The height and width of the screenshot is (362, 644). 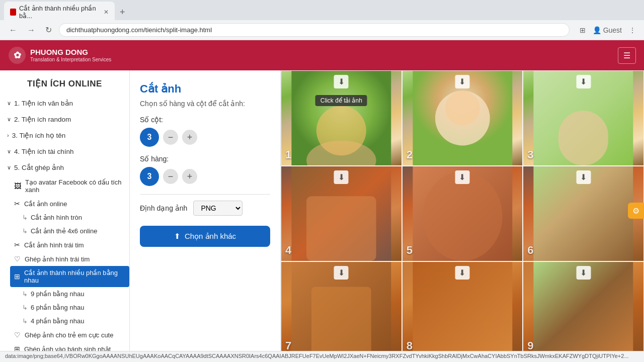 I want to click on logo-text: PHUONG DONG Translation & Interpretation…, so click(x=70, y=55).